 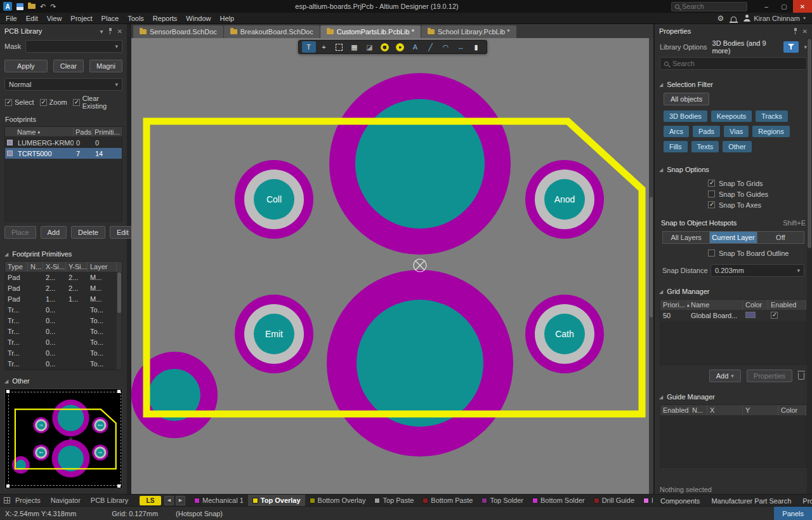 I want to click on redo-icon: ↷, so click(x=53, y=6).